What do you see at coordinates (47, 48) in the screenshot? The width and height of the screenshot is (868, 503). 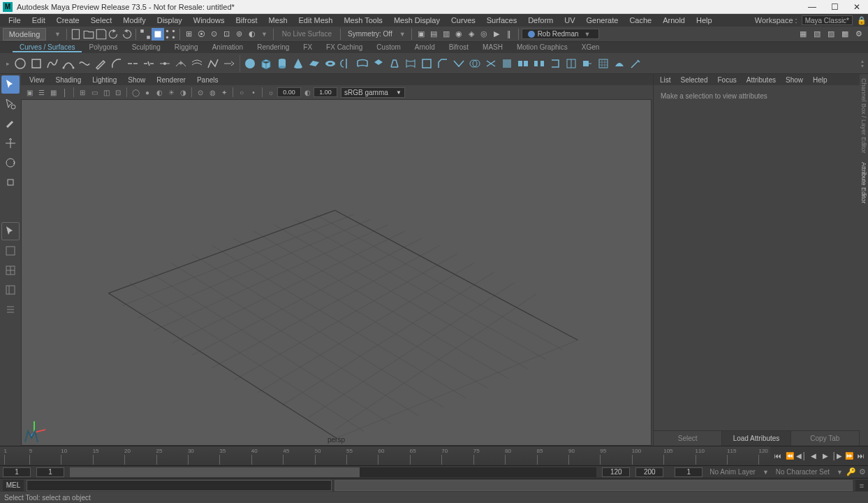 I see `shelf-tab-curves-surfaces: Curves / Surfaces` at bounding box center [47, 48].